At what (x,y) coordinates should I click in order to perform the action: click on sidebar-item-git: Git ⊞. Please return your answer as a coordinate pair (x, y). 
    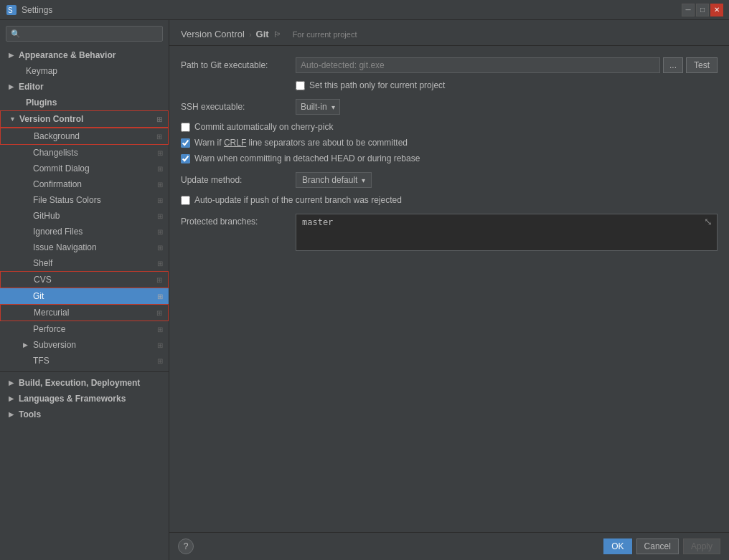
    Looking at the image, I should click on (85, 296).